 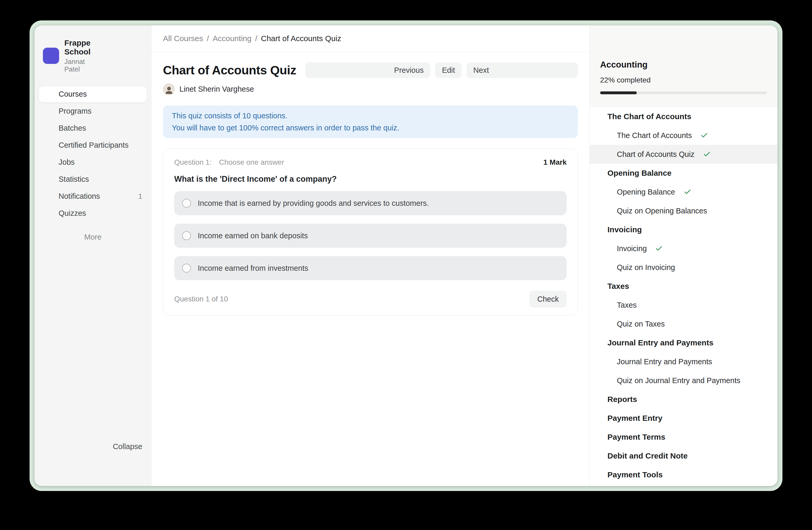 What do you see at coordinates (684, 400) in the screenshot?
I see `outline-section-reports: Reports` at bounding box center [684, 400].